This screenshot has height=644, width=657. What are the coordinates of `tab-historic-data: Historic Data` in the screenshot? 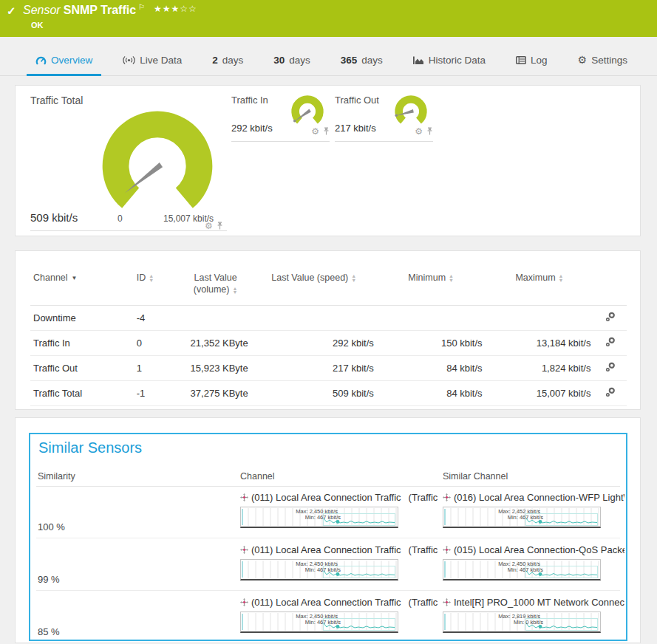 It's located at (449, 60).